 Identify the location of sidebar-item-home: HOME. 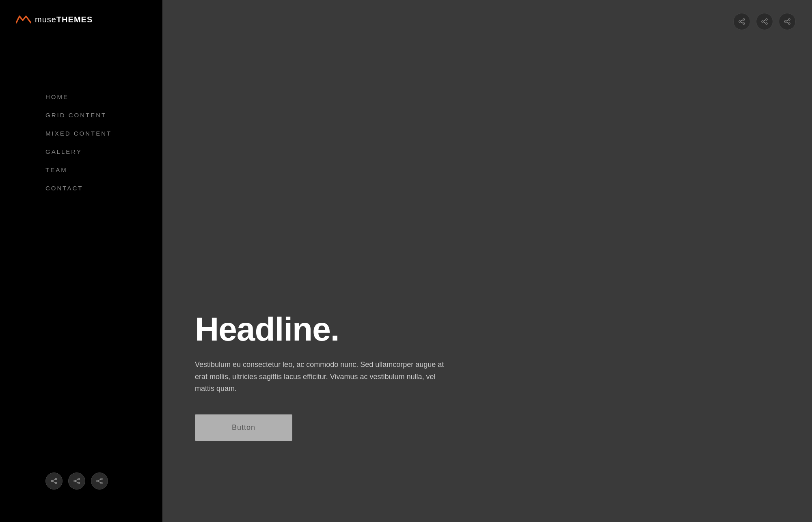
(104, 97).